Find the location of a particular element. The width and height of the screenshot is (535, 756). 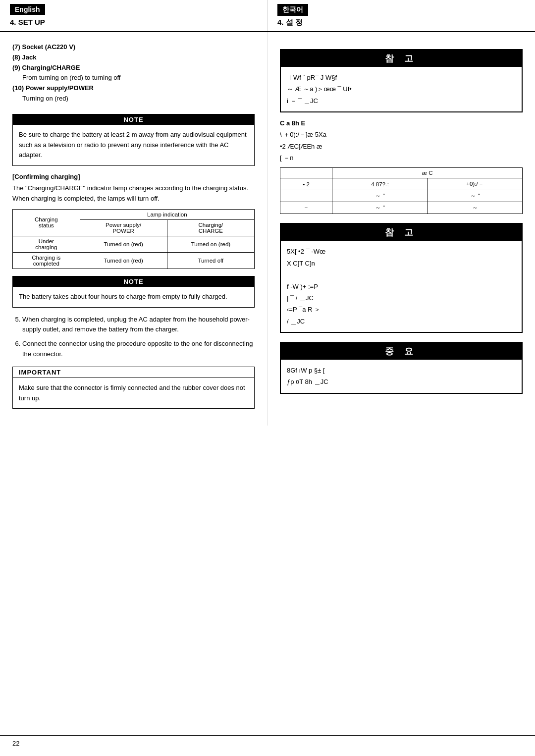

table-cell-completed-status: Charging iscompleted is located at coordinates (47, 261).